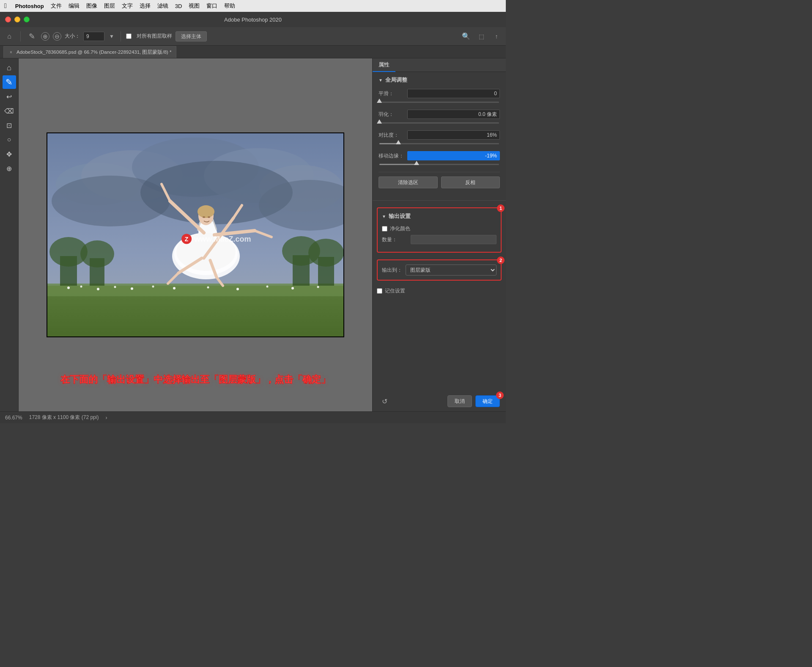  Describe the element at coordinates (11, 52) in the screenshot. I see `tab-close-icon: ×` at that location.